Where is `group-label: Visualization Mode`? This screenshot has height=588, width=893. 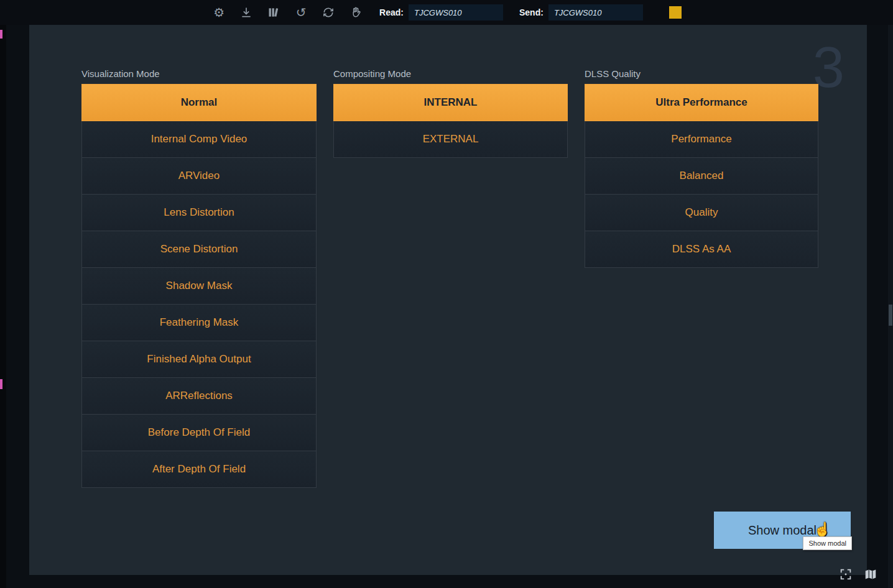 group-label: Visualization Mode is located at coordinates (199, 73).